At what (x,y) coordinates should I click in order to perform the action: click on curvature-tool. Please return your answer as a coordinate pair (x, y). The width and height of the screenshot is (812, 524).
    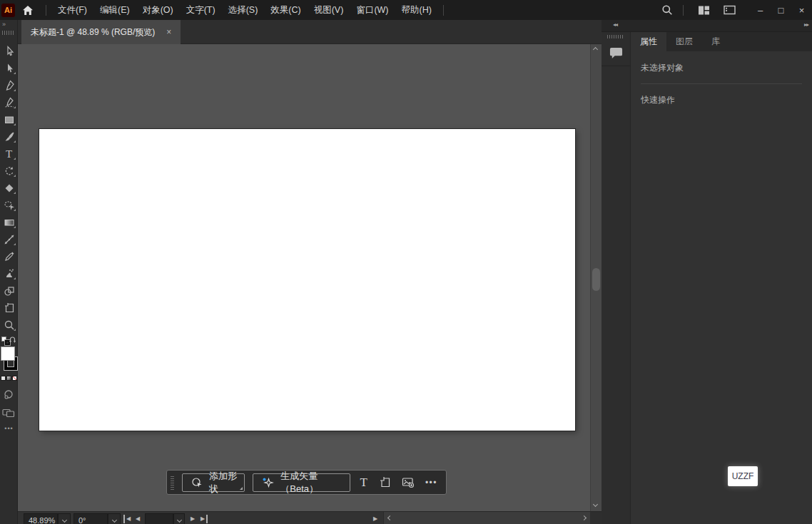
    Looking at the image, I should click on (9, 103).